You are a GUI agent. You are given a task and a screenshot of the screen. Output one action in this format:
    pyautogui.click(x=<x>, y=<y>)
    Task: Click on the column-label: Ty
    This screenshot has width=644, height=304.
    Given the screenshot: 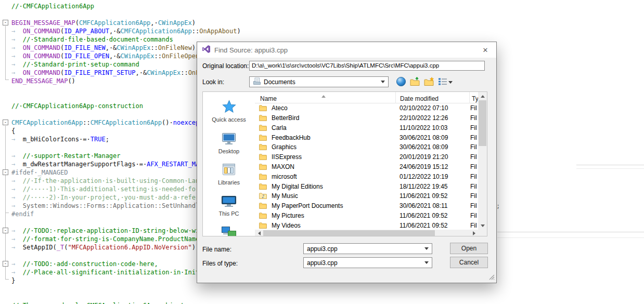 What is the action you would take?
    pyautogui.click(x=475, y=99)
    